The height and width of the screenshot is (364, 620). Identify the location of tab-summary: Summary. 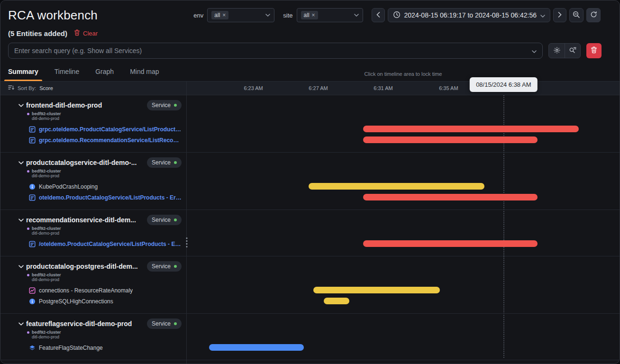
(23, 73).